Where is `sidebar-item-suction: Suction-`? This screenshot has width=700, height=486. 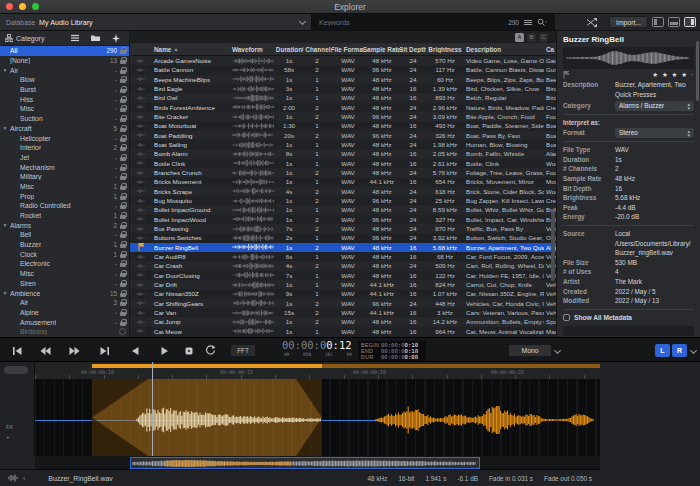
sidebar-item-suction: Suction- is located at coordinates (64, 119).